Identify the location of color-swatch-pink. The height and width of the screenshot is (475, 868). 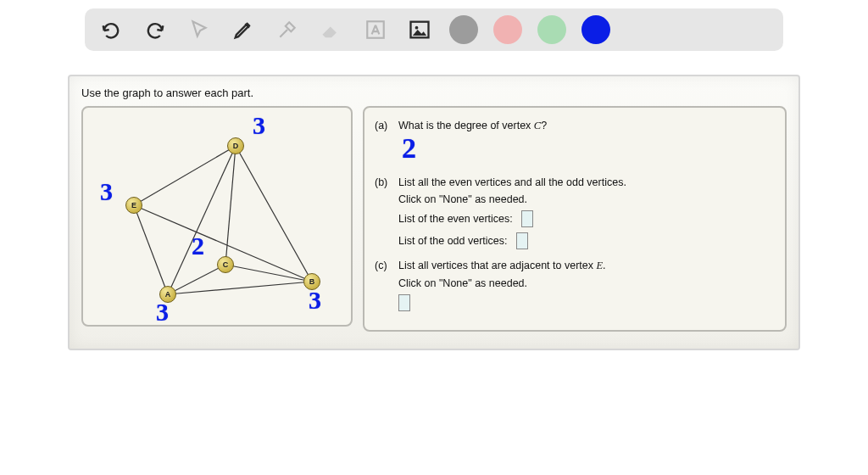
(508, 30).